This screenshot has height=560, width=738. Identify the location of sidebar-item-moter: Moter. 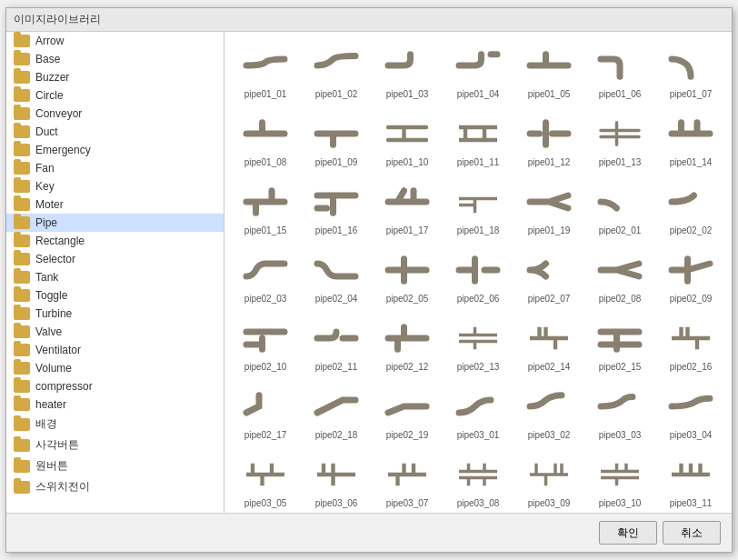
(115, 205).